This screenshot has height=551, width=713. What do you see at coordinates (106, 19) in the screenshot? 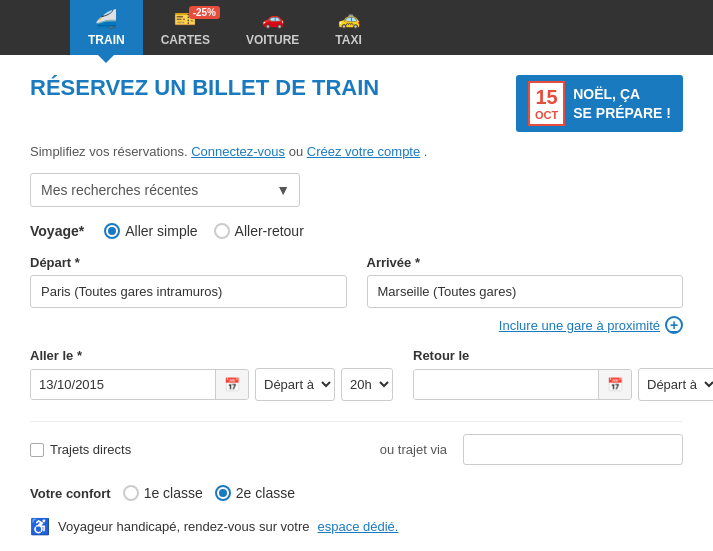
I see `train-icon: 🚄` at bounding box center [106, 19].